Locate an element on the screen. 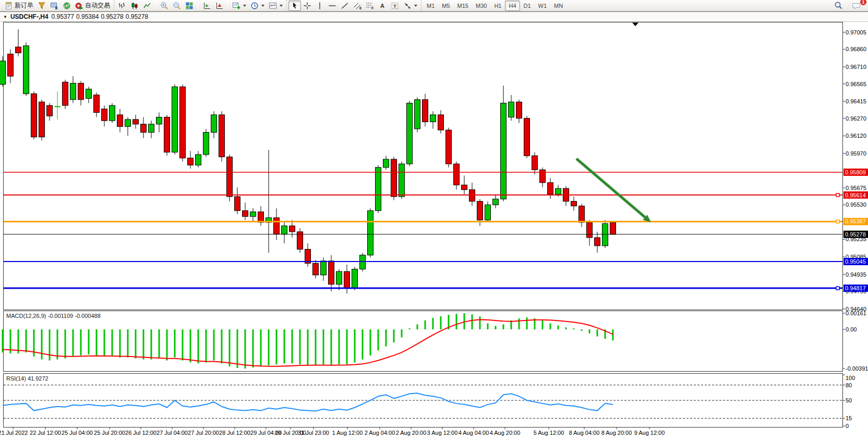 The height and width of the screenshot is (439, 868). svg-text: 8 Aug 20:00 is located at coordinates (617, 433).